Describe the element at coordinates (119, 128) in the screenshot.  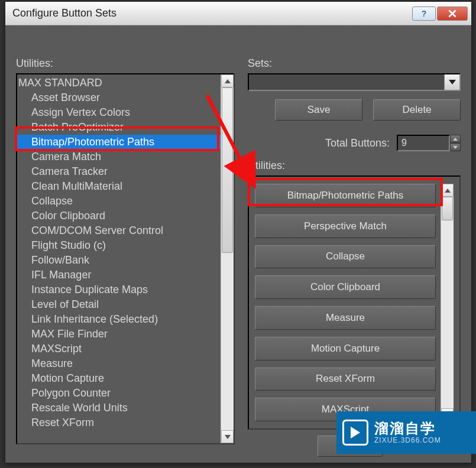
I see `utilities-list-item: Batch ProOptimizer` at that location.